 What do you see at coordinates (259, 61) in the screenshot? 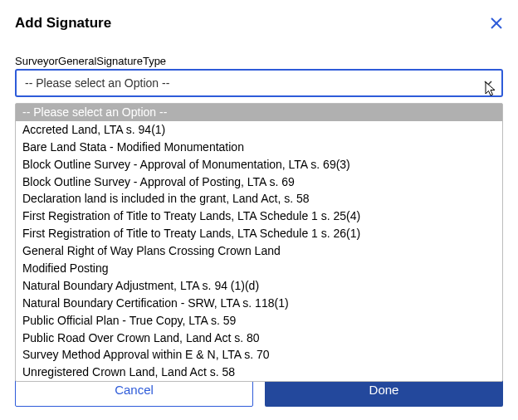
I see `field-label: SurveyorGeneralSignatureType` at bounding box center [259, 61].